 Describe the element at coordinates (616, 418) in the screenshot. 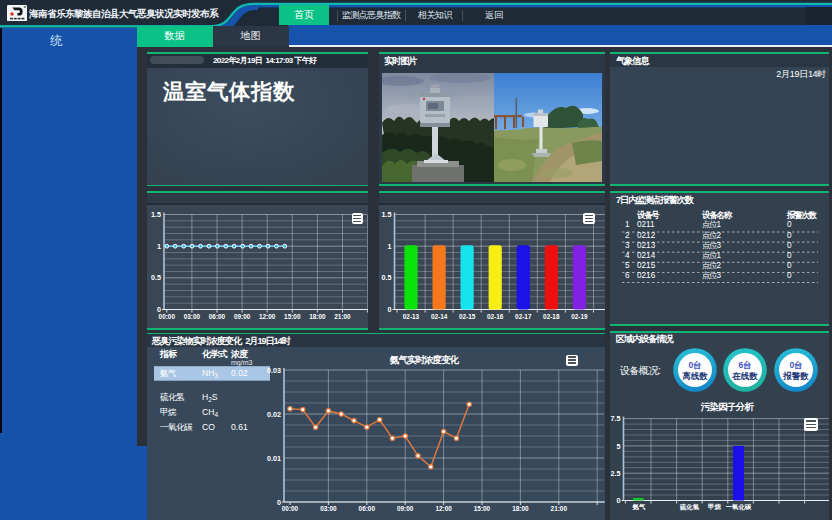

I see `svg-text: 7.5` at that location.